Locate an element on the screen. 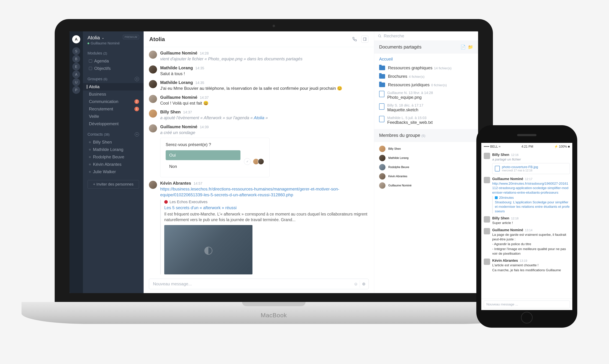 This screenshot has width=609, height=364. workspace-avatar-main: A is located at coordinates (76, 39).